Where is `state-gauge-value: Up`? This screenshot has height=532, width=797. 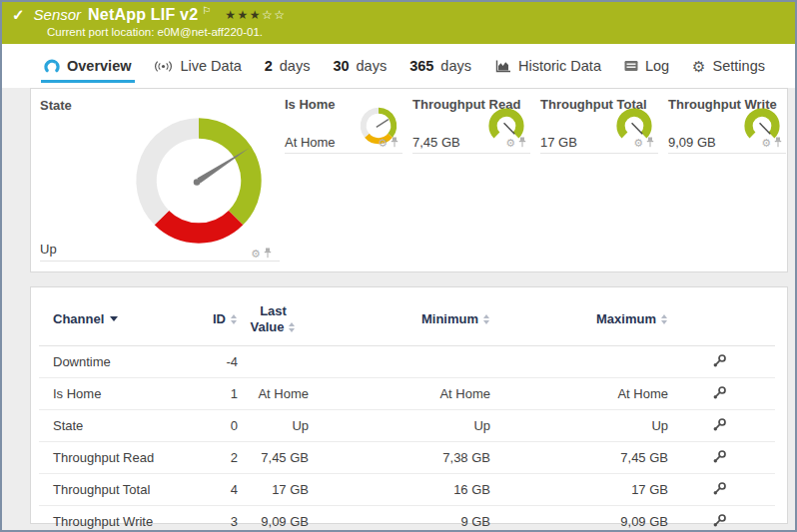 state-gauge-value: Up is located at coordinates (48, 250).